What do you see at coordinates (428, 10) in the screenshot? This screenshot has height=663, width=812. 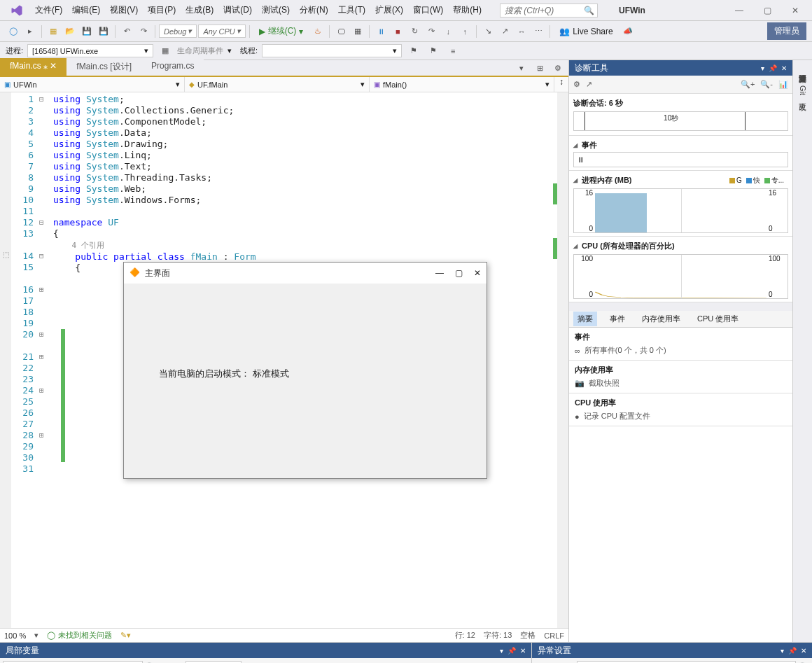 I see `menu-item: 窗口(W)` at bounding box center [428, 10].